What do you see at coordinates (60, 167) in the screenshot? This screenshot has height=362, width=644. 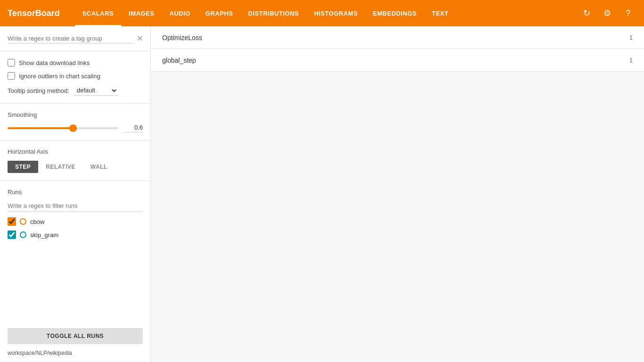 I see `axis-relative-button: RELATIVE` at bounding box center [60, 167].